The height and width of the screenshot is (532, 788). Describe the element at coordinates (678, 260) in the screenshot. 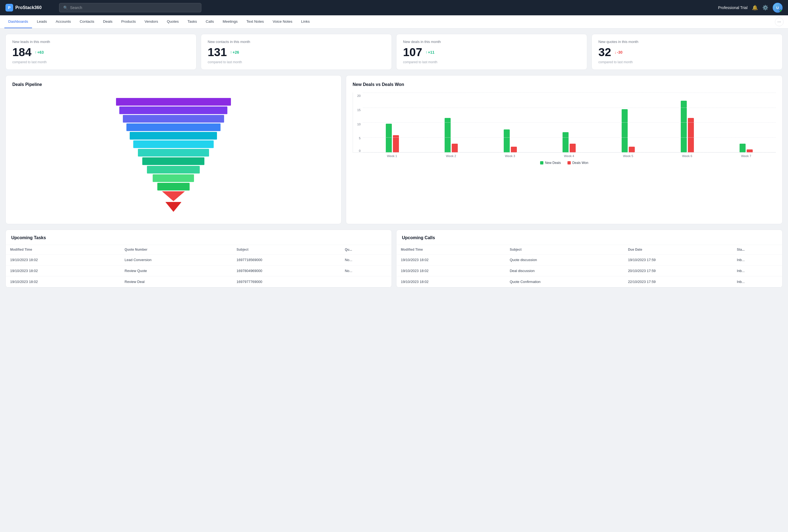

I see `calls-row1-due: 19/10/2023 17:59` at that location.